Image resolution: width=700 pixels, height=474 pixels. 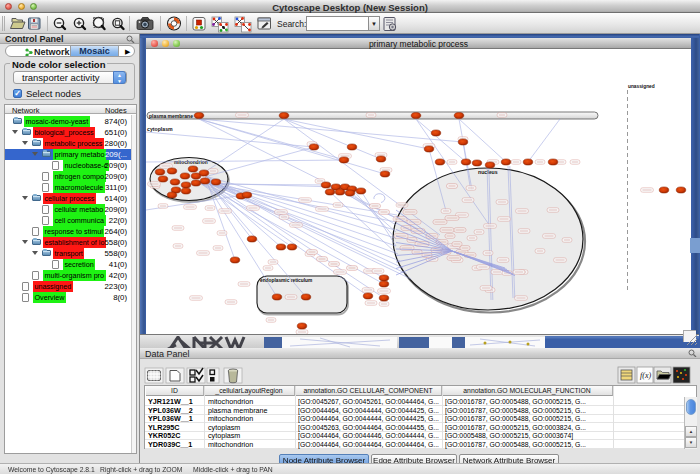 What do you see at coordinates (160, 129) in the screenshot?
I see `svg-text: cytoplasm` at bounding box center [160, 129].